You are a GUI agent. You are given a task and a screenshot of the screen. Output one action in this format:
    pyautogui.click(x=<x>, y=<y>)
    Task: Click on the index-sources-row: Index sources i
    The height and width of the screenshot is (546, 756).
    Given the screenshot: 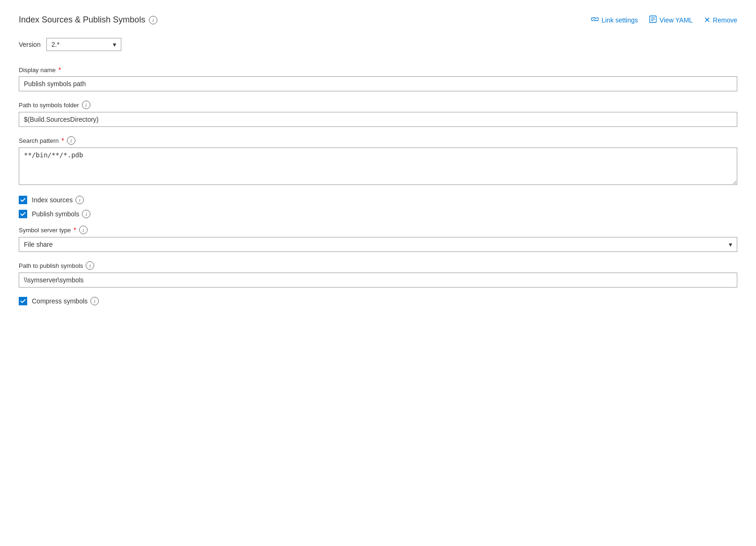 What is the action you would take?
    pyautogui.click(x=378, y=200)
    